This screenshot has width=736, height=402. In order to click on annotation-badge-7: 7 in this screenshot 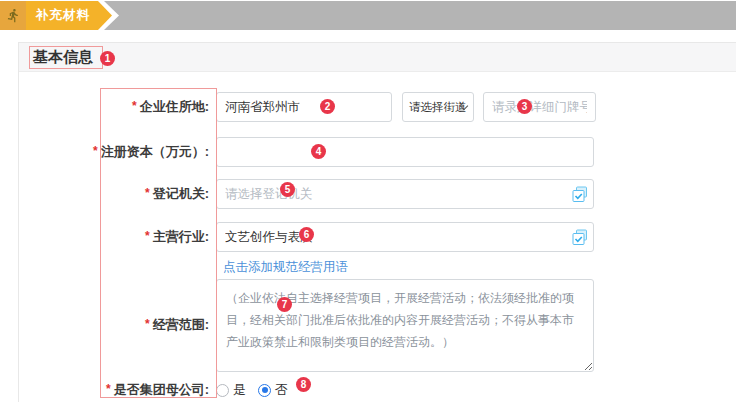, I will do `click(284, 304)`.